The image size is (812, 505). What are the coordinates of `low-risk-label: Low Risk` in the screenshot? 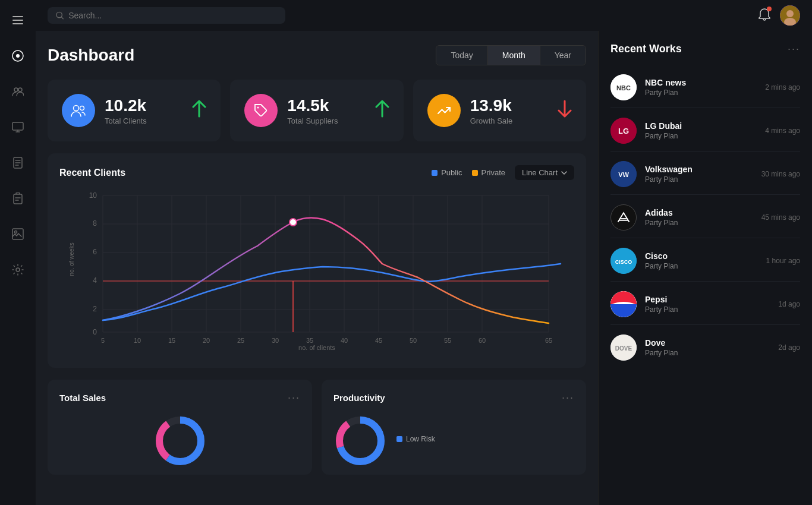 It's located at (421, 439).